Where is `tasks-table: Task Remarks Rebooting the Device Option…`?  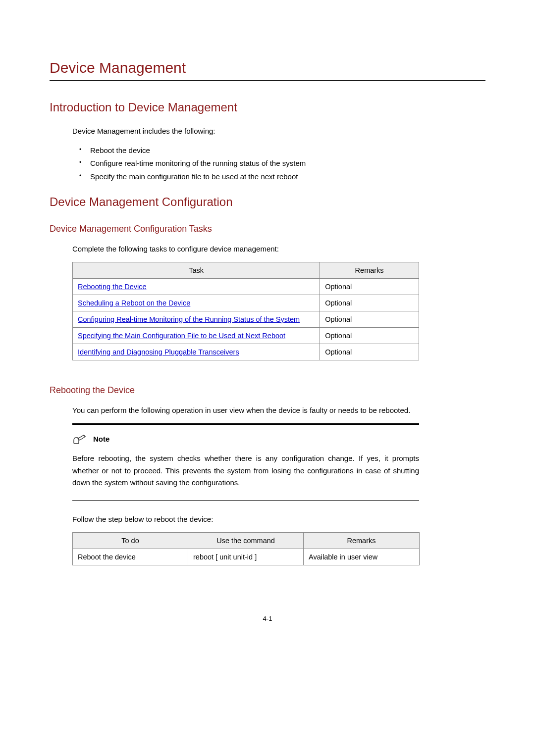 tasks-table: Task Remarks Rebooting the Device Option… is located at coordinates (246, 311).